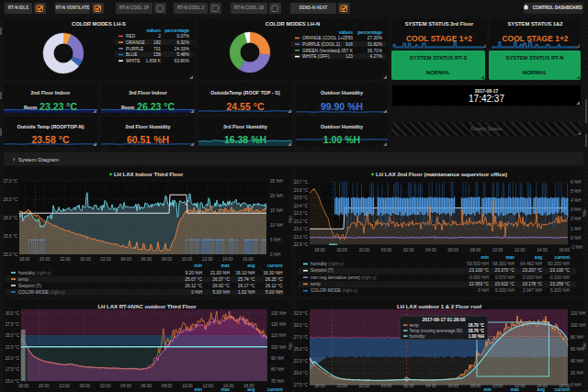 This screenshot has height=392, width=588. Describe the element at coordinates (349, 44) in the screenshot. I see `svg-text: 916` at that location.